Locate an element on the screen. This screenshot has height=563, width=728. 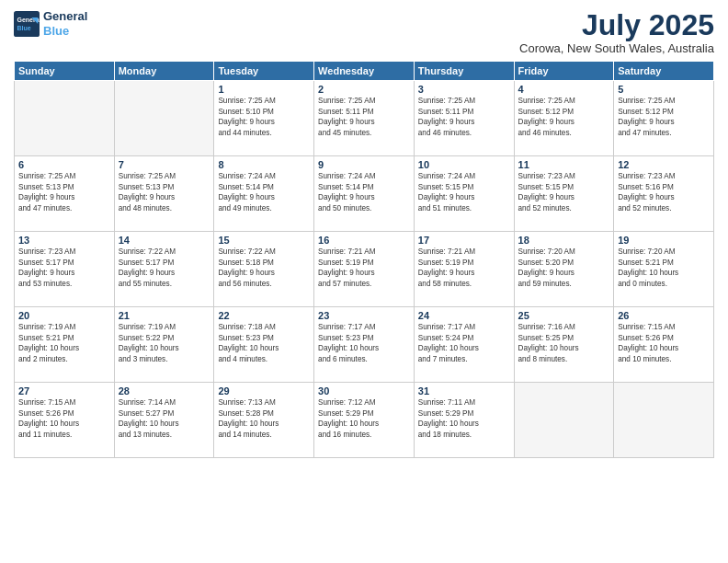
day-info: Sunrise: 7:12 AMSunset: 5:29 PMDaylight:… is located at coordinates (364, 419).